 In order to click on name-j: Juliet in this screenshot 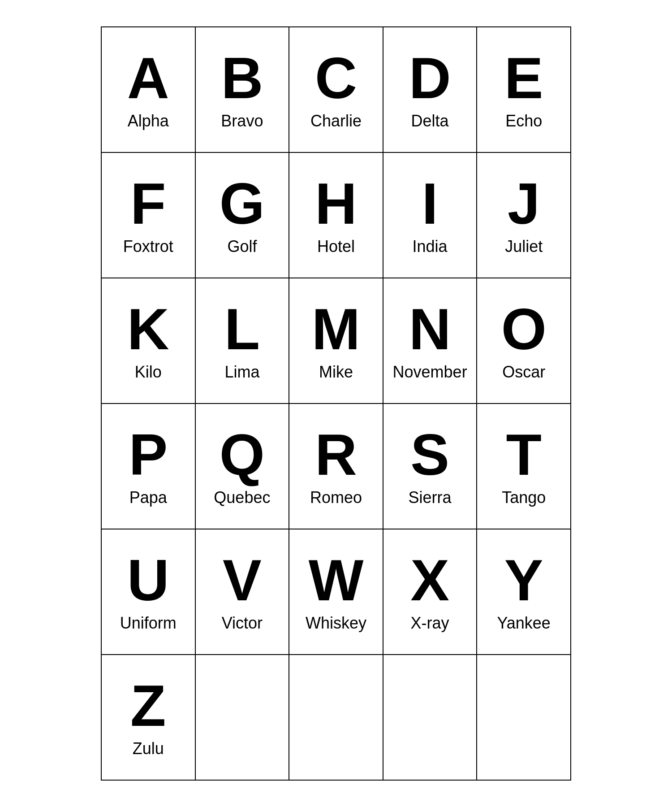, I will do `click(524, 247)`.